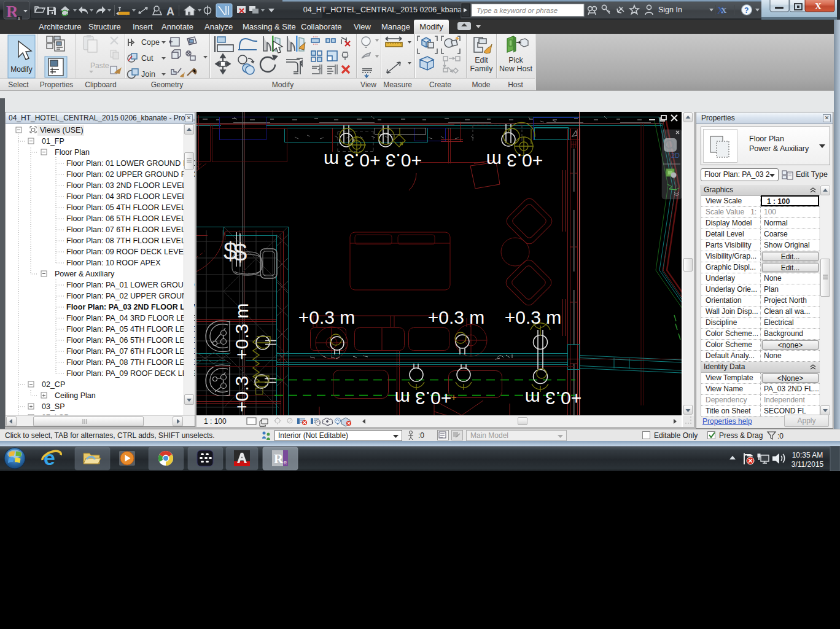  What do you see at coordinates (126, 197) in the screenshot?
I see `svg-text: Floor Plan: 04 3RD FLOOR LEVEL` at bounding box center [126, 197].